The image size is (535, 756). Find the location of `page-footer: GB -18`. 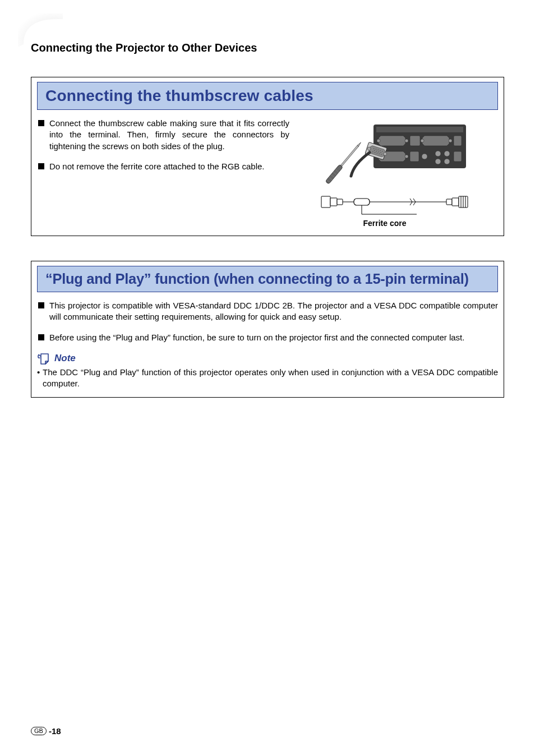

page-footer: GB -18 is located at coordinates (46, 731).